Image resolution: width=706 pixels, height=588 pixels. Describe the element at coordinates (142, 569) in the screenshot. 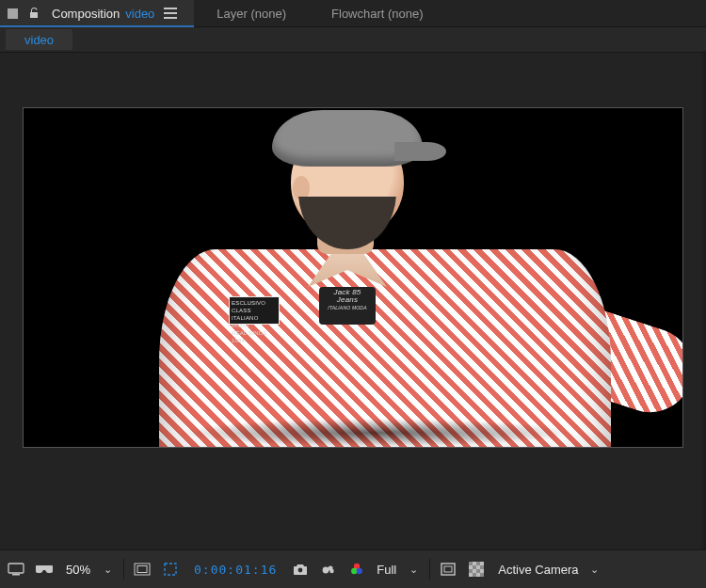

I see `safe-zones-icon` at that location.